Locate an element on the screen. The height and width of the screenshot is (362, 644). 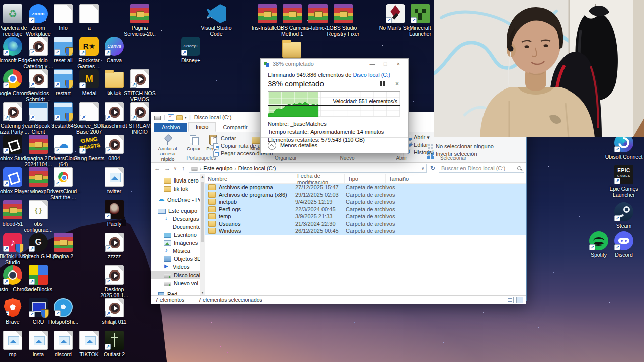
file-row: temp3/9/2025 21:33Carpeta de archivos is located at coordinates (365, 216).